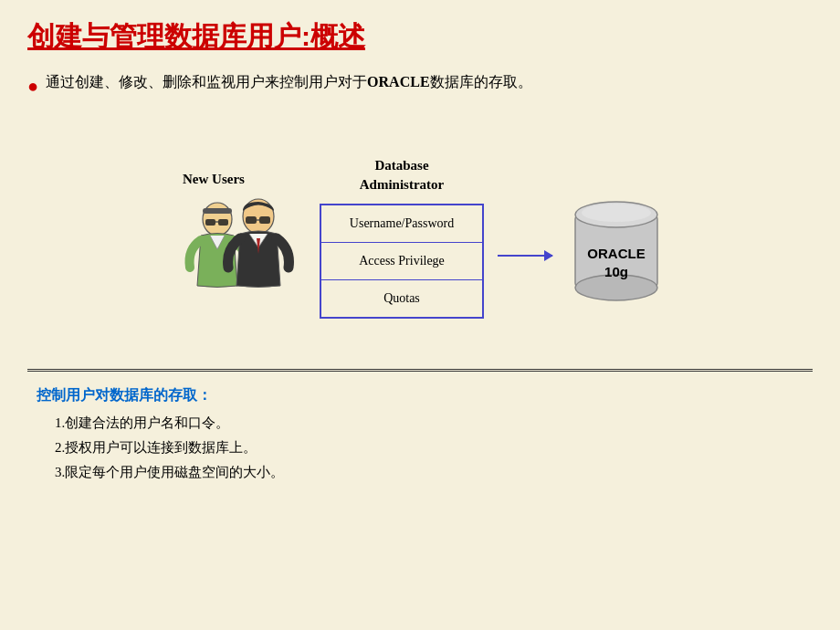  What do you see at coordinates (402, 175) in the screenshot?
I see `dba-label: Database Administrator` at bounding box center [402, 175].